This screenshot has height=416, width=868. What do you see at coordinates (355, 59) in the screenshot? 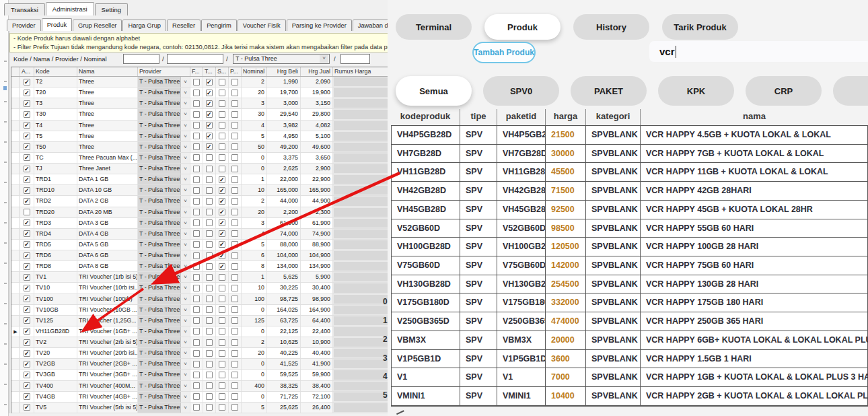
I see `filter-nominal-input` at bounding box center [355, 59].